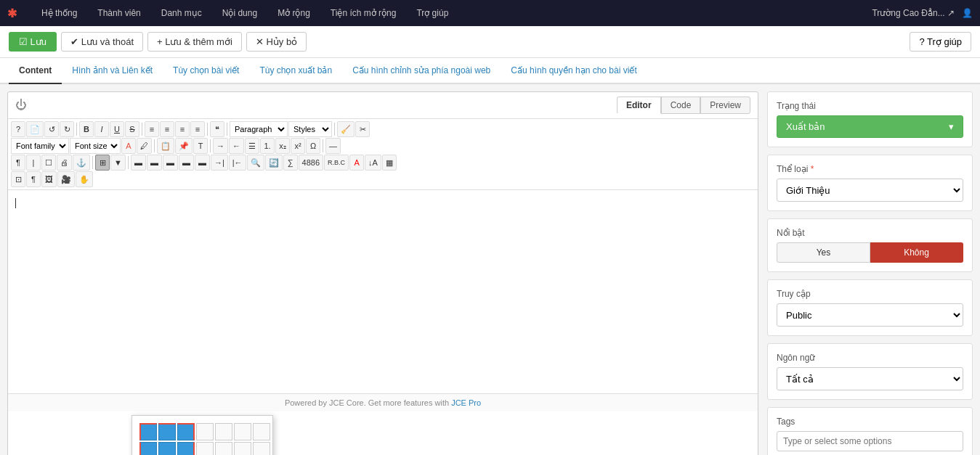  Describe the element at coordinates (144, 146) in the screenshot. I see `tb-highlight: 🖊` at that location.